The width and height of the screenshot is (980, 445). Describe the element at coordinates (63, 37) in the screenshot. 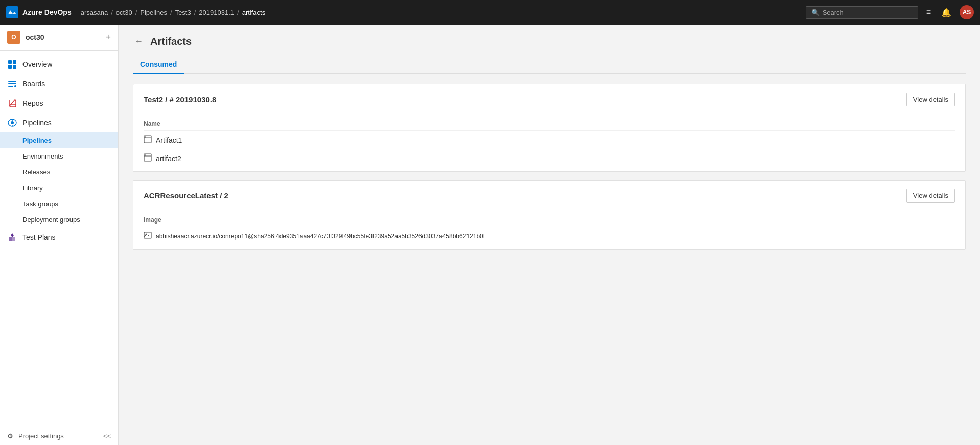

I see `project-name: oct30` at that location.